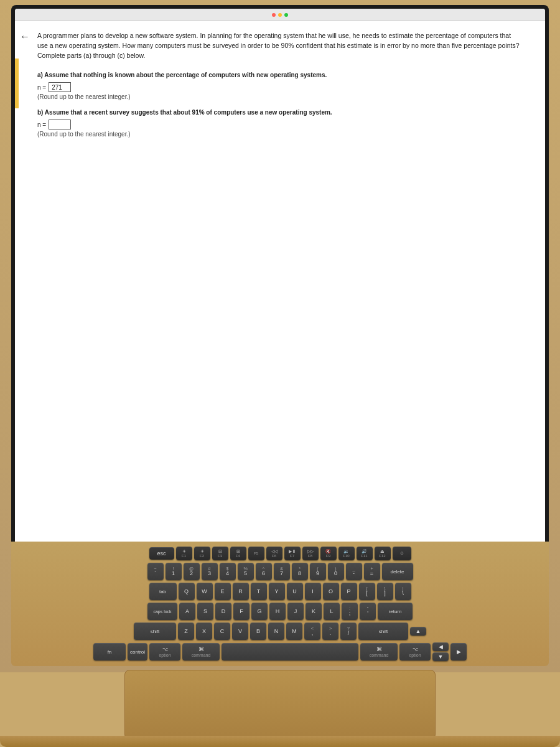 This screenshot has height=747, width=560. What do you see at coordinates (285, 46) in the screenshot?
I see `question-text: A programmer plans to develop a new soft…` at bounding box center [285, 46].